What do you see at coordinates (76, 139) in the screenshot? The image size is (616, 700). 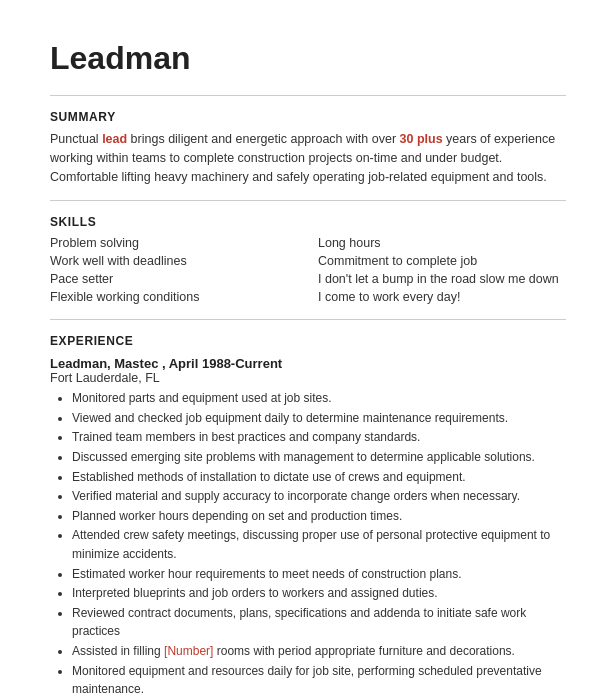 I see `summary-text-before: Punctual` at bounding box center [76, 139].